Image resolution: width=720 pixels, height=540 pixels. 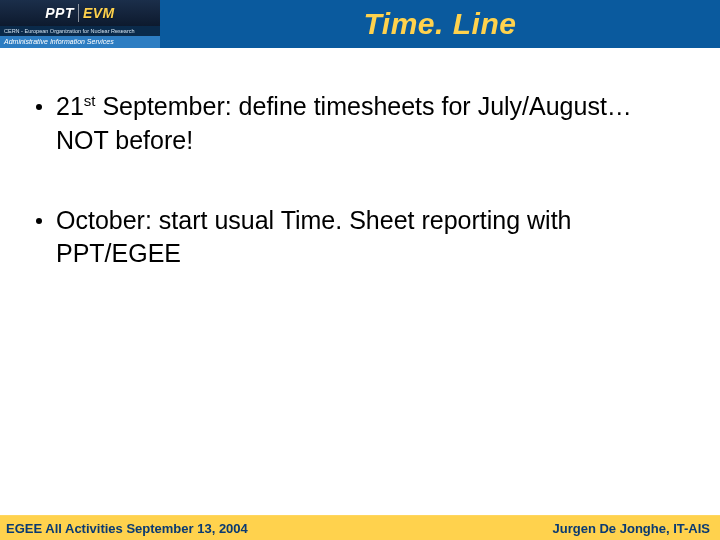 What do you see at coordinates (373, 124) in the screenshot?
I see `bullet-text: 21st September: define timesheets for Ju…` at bounding box center [373, 124].